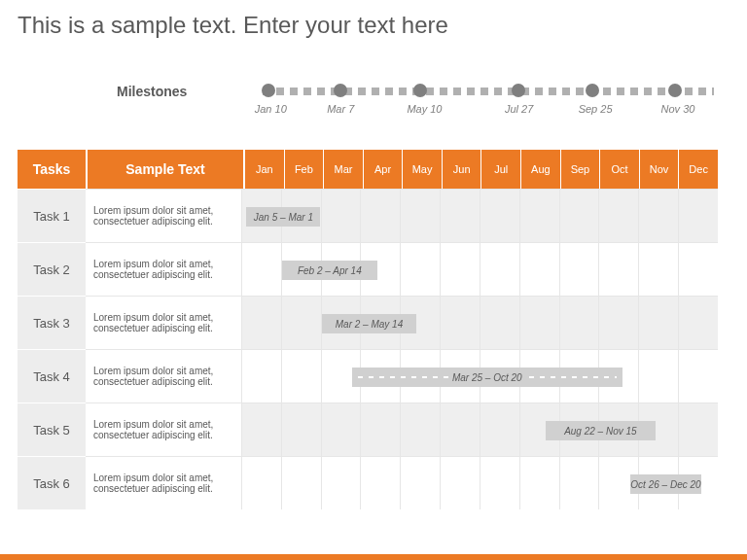 This screenshot has width=747, height=560. What do you see at coordinates (52, 169) in the screenshot?
I see `tasks-column-header: Tasks` at bounding box center [52, 169].